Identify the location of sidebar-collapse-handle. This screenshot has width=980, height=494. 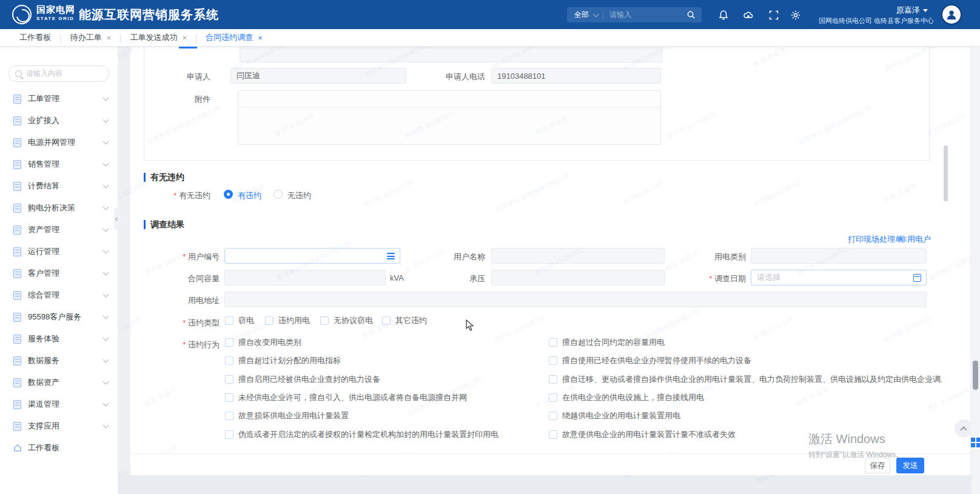
(116, 219).